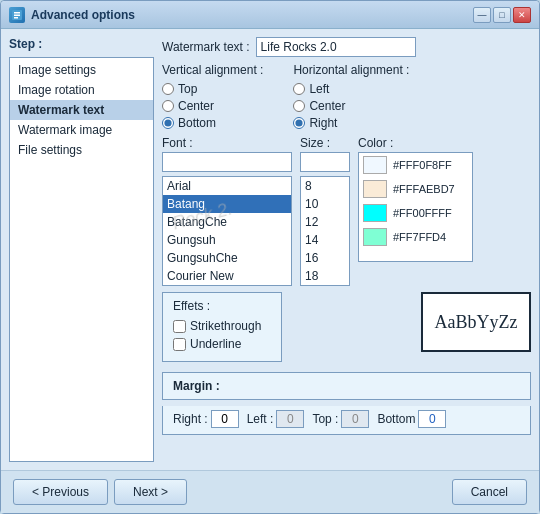 The width and height of the screenshot is (540, 514). What do you see at coordinates (260, 419) in the screenshot?
I see `margin-left-label: Left :` at bounding box center [260, 419].